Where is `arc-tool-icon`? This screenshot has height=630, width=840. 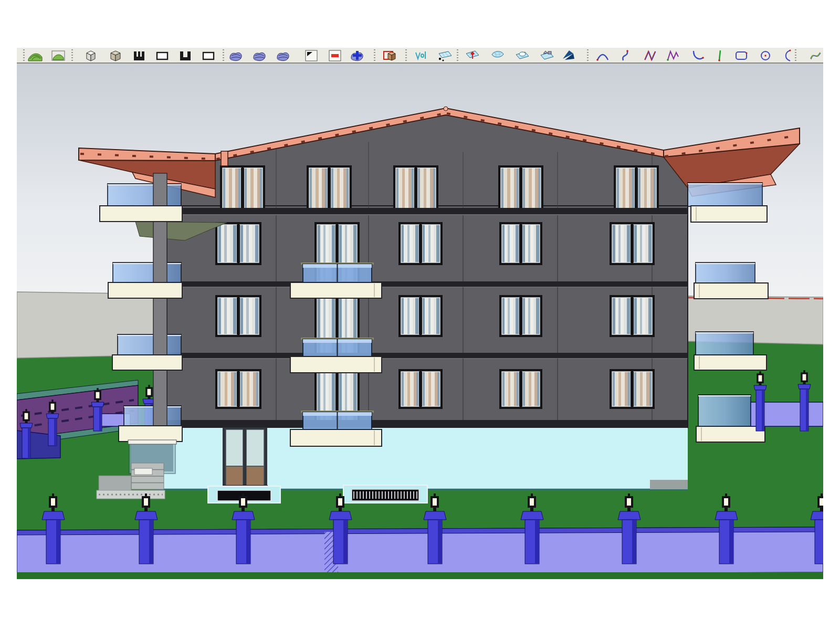
arc-tool-icon is located at coordinates (788, 56).